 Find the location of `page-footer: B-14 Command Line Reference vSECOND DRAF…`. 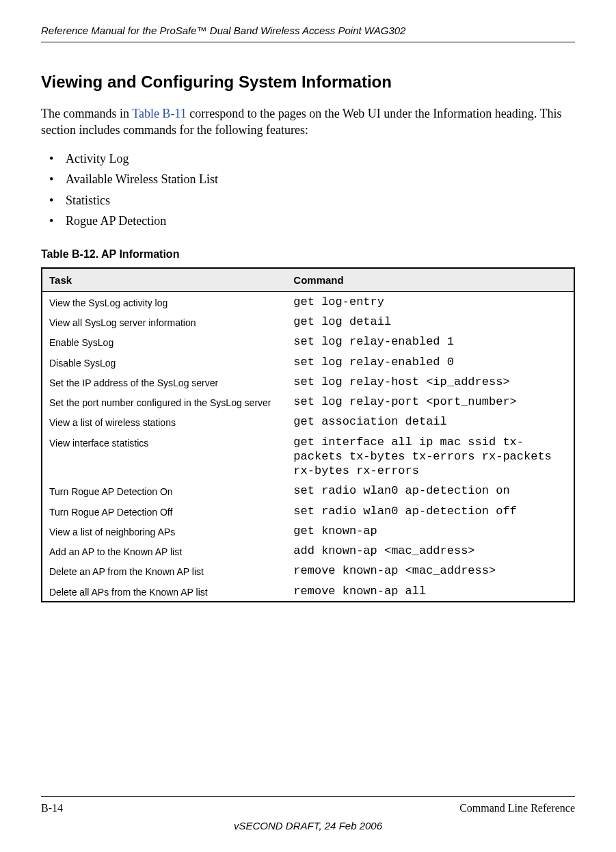

page-footer: B-14 Command Line Reference vSECOND DRAF… is located at coordinates (308, 814).